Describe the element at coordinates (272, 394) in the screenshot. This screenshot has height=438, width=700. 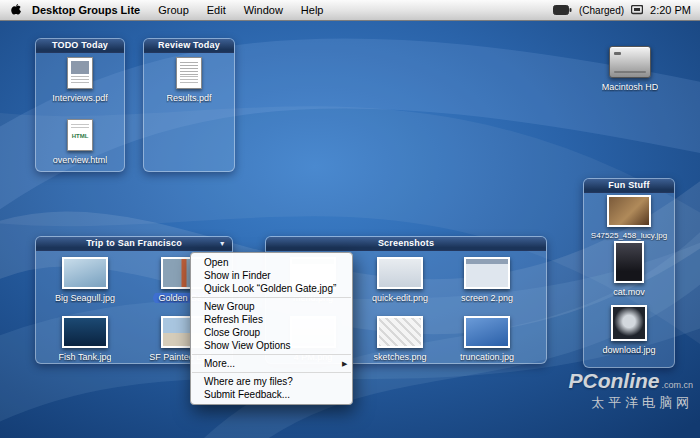
I see `context-menu-item-submit-feedback: Submit Feedback...` at that location.